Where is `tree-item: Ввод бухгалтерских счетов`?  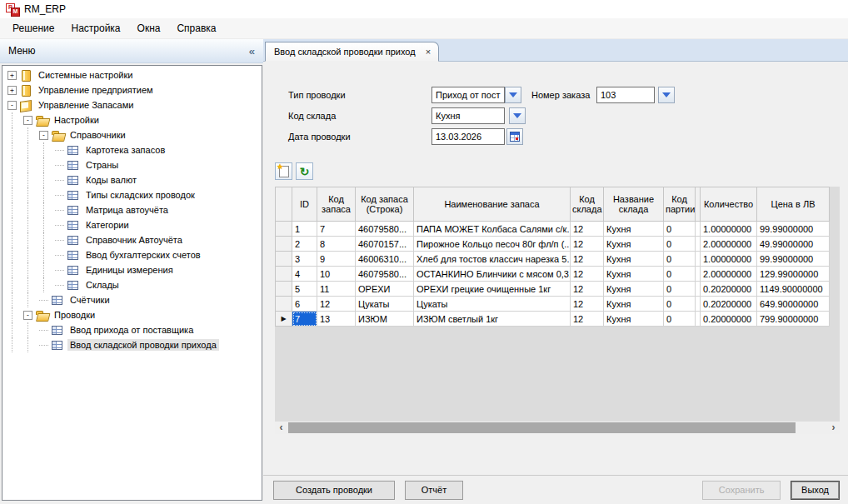
tree-item: Ввод бухгалтерских счетов is located at coordinates (132, 255).